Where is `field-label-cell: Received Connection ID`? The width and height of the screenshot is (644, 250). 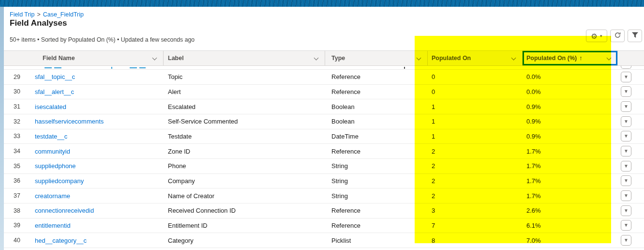
field-label-cell: Received Connection ID is located at coordinates (244, 210).